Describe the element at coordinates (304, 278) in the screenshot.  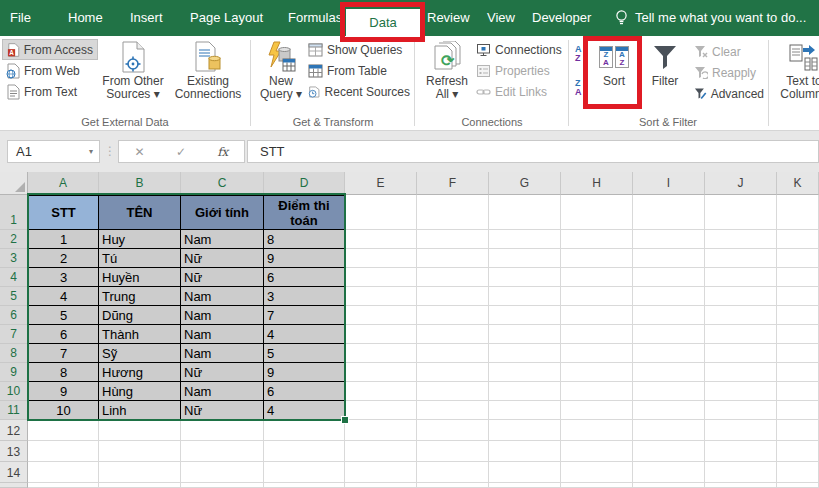
I see `cell-D4: 6` at that location.